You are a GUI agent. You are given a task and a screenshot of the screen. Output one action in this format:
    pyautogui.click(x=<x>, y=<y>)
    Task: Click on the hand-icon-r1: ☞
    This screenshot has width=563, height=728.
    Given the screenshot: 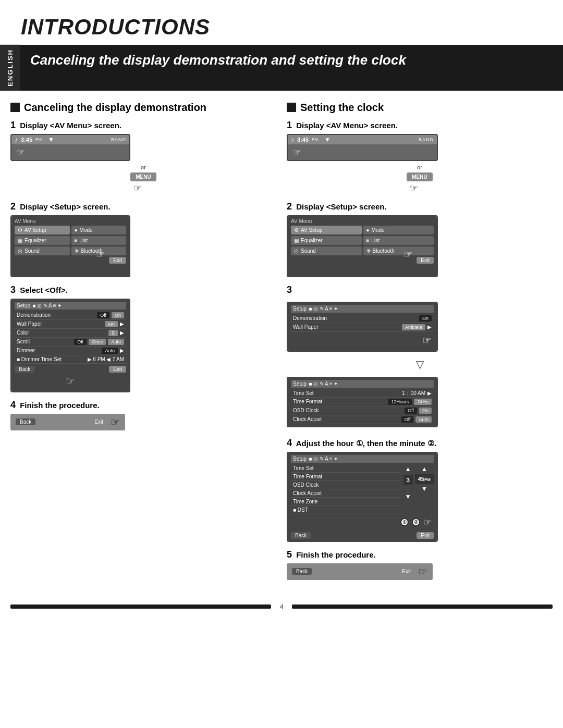 What is the action you would take?
    pyautogui.click(x=297, y=152)
    